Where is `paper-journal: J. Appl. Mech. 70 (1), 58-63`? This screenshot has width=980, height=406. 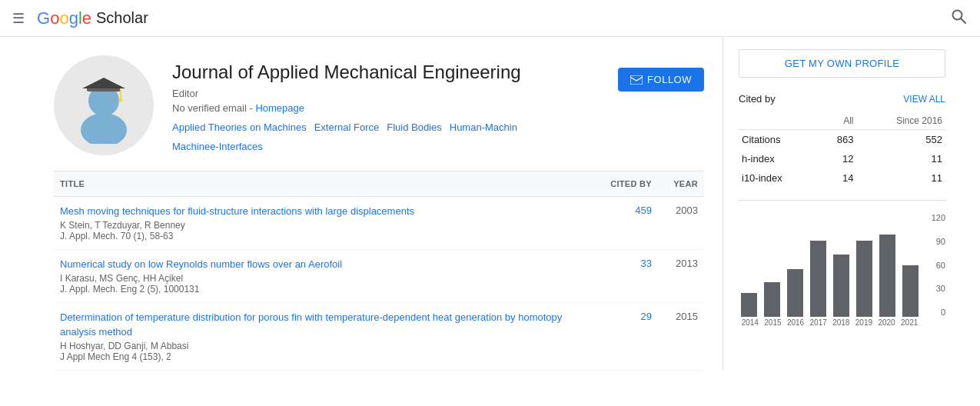
paper-journal: J. Appl. Mech. 70 (1), 58-63 is located at coordinates (325, 236).